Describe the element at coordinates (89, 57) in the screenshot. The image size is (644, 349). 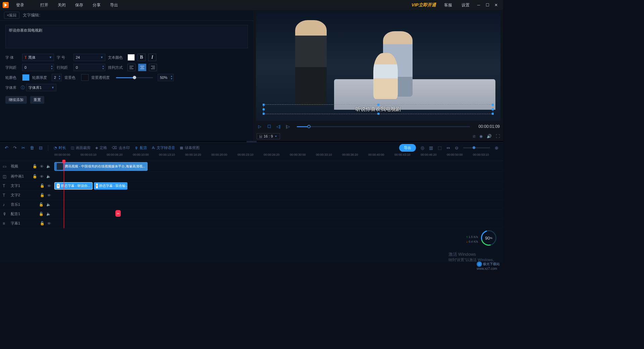
I see `size-select: 24▼` at that location.